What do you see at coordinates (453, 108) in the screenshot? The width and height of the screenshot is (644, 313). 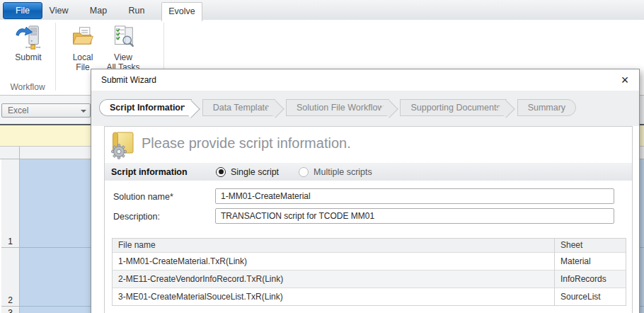 I see `step-supporting-documents: Supporting Documents` at bounding box center [453, 108].